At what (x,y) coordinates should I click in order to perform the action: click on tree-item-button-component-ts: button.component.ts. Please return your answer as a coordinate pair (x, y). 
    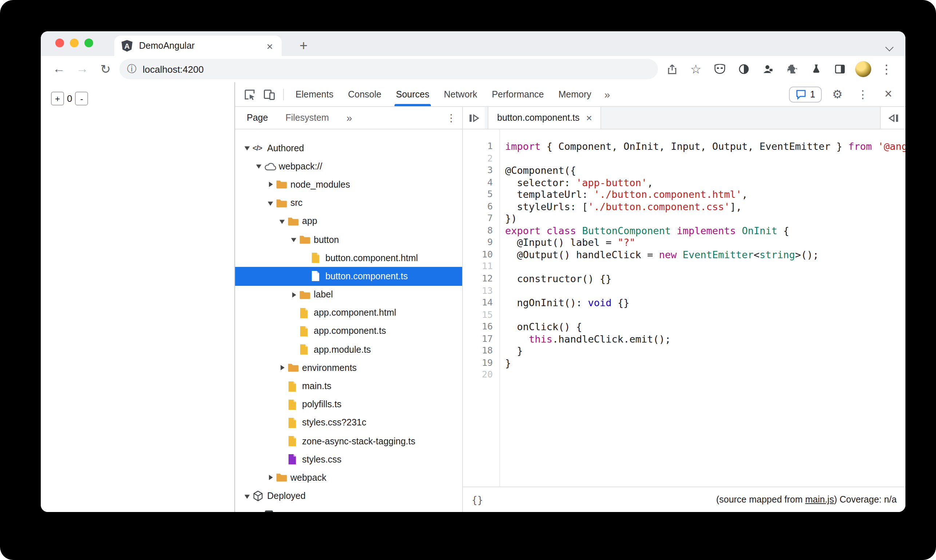
    Looking at the image, I should click on (349, 276).